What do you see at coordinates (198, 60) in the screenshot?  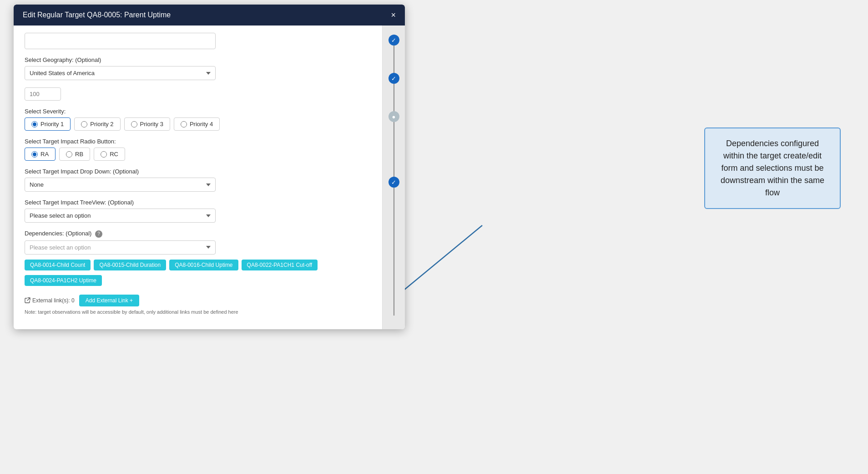 I see `geography-label: Select Geography: (Optional)` at bounding box center [198, 60].